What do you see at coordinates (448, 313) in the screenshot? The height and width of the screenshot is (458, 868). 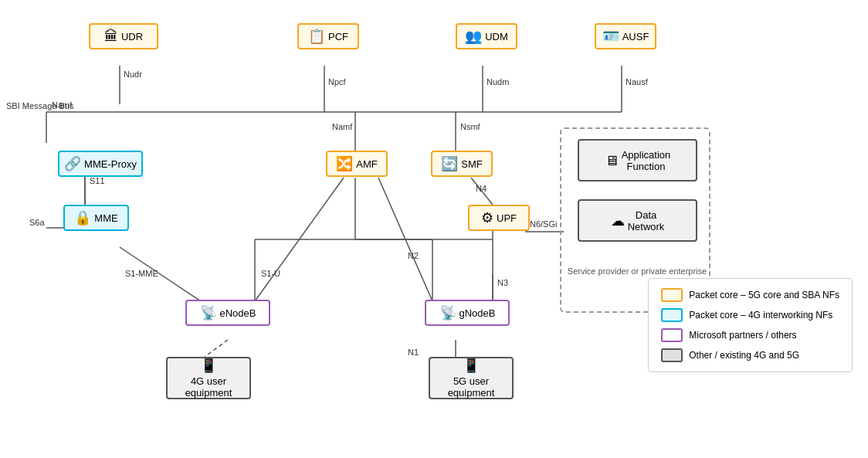 I see `gnodeb-icon: 📡` at bounding box center [448, 313].